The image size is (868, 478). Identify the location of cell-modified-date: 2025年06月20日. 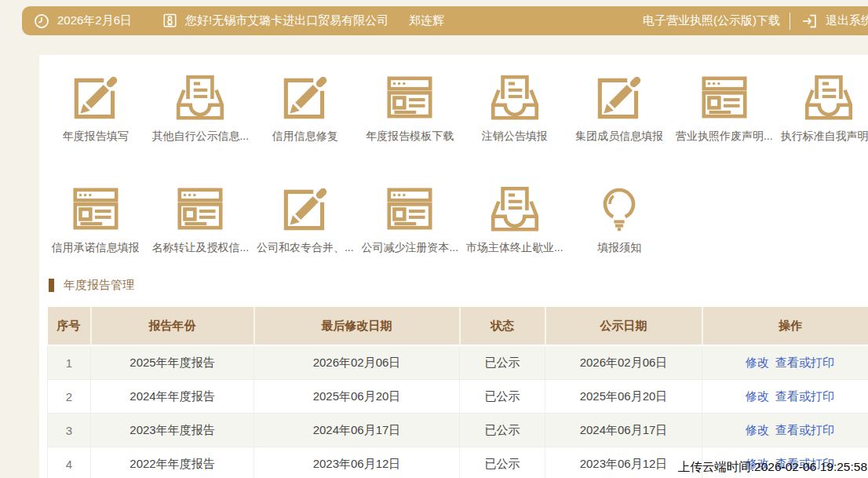
(357, 397).